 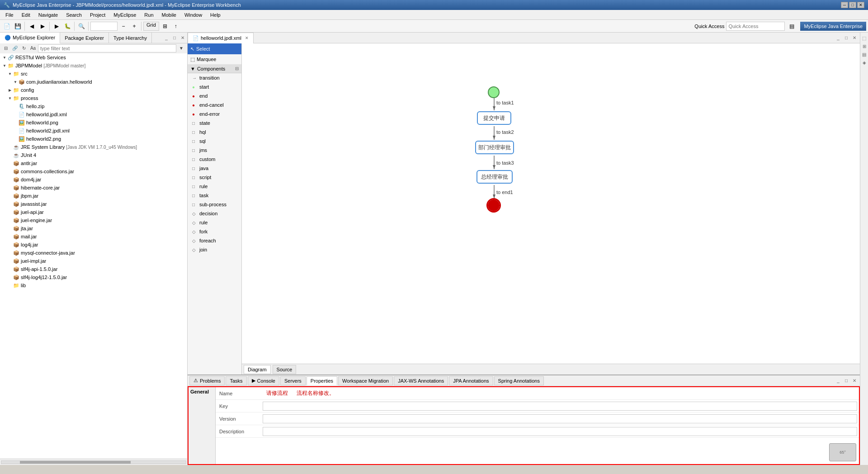 What do you see at coordinates (560, 431) in the screenshot?
I see `description-input` at bounding box center [560, 431].